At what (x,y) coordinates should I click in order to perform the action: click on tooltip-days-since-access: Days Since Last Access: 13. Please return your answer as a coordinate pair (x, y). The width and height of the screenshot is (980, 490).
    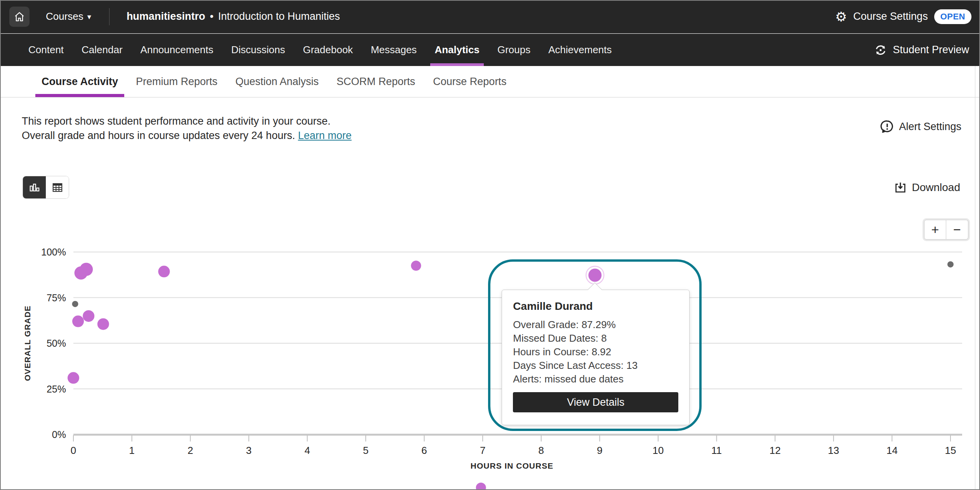
    Looking at the image, I should click on (596, 366).